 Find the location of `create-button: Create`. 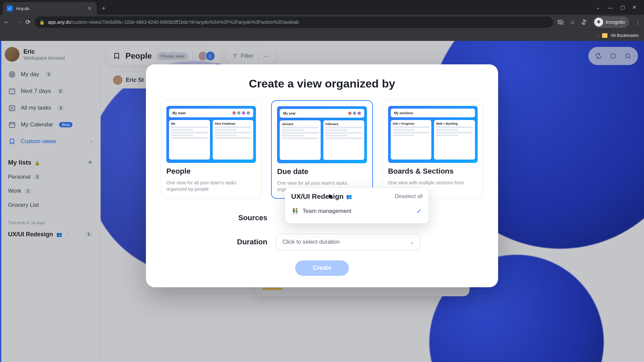

create-button: Create is located at coordinates (322, 268).